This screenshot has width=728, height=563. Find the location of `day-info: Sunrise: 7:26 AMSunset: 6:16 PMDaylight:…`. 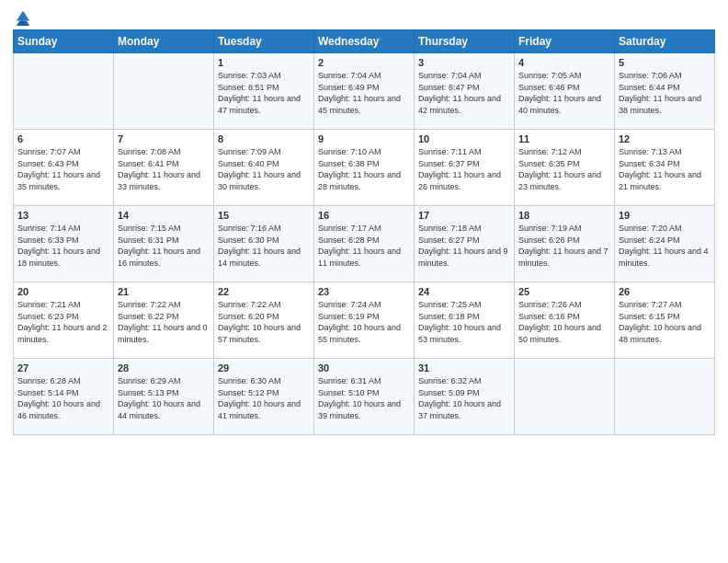

day-info: Sunrise: 7:26 AMSunset: 6:16 PMDaylight:… is located at coordinates (564, 322).